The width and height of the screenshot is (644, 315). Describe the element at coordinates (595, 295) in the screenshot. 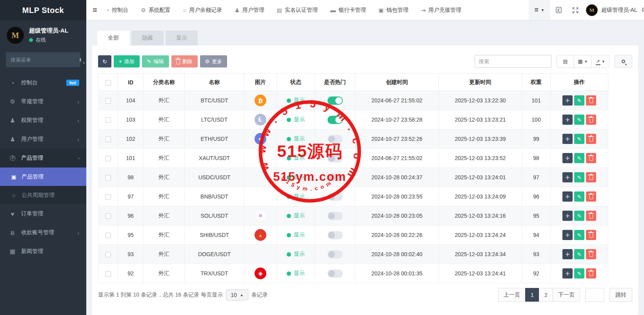

I see `jump-page-input` at that location.